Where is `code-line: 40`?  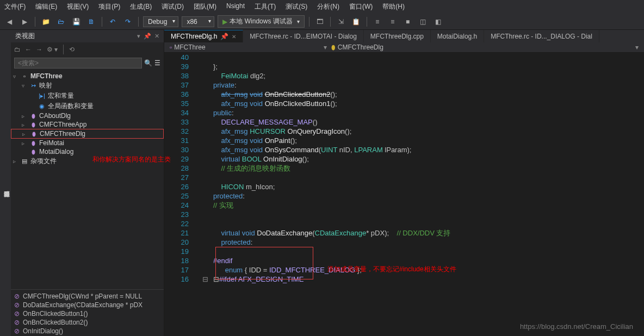 code-line: 40 is located at coordinates (404, 58).